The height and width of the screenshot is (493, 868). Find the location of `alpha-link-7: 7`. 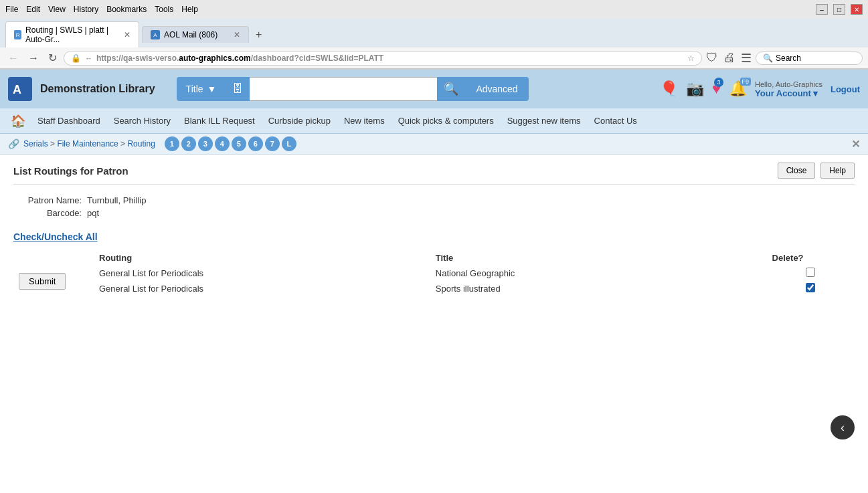

alpha-link-7: 7 is located at coordinates (272, 144).